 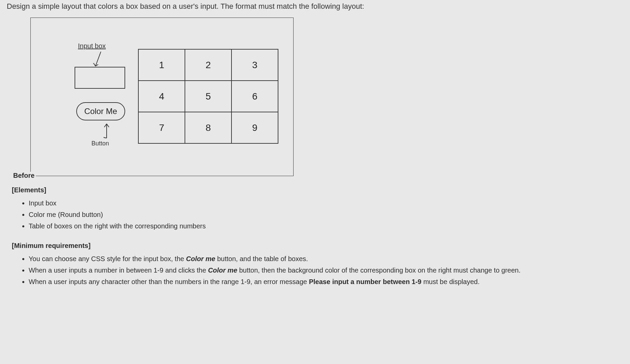 I want to click on grid-cell-9: 9, so click(x=255, y=128).